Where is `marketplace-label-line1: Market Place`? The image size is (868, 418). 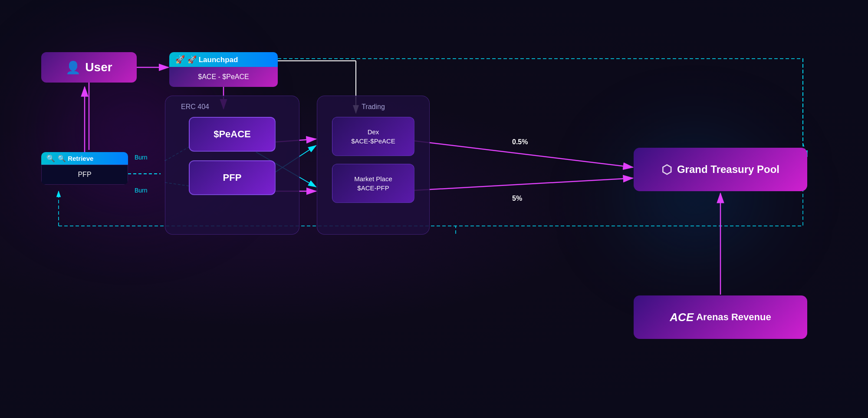 marketplace-label-line1: Market Place is located at coordinates (373, 179).